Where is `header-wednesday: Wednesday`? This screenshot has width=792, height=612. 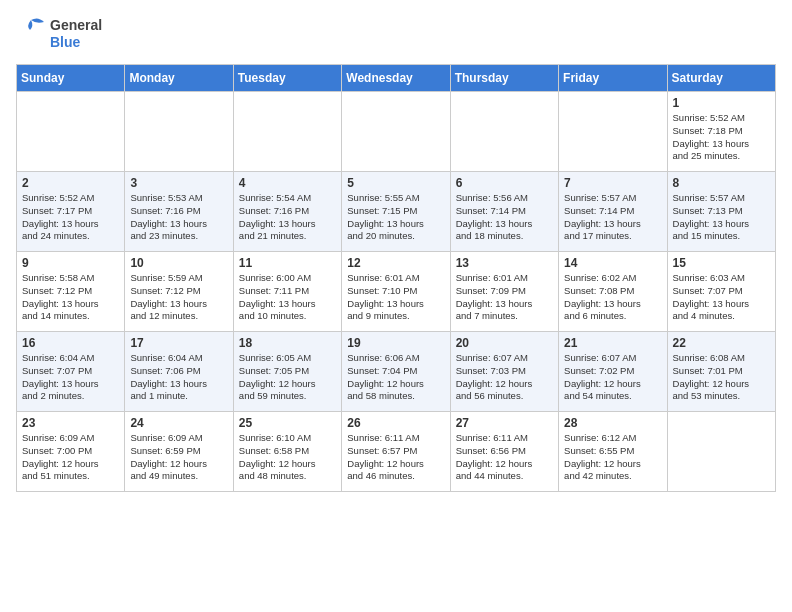
header-wednesday: Wednesday is located at coordinates (396, 78).